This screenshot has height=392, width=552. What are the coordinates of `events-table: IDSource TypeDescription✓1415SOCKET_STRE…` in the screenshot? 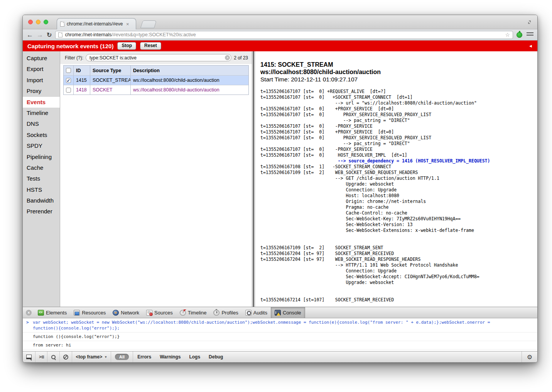 It's located at (156, 80).